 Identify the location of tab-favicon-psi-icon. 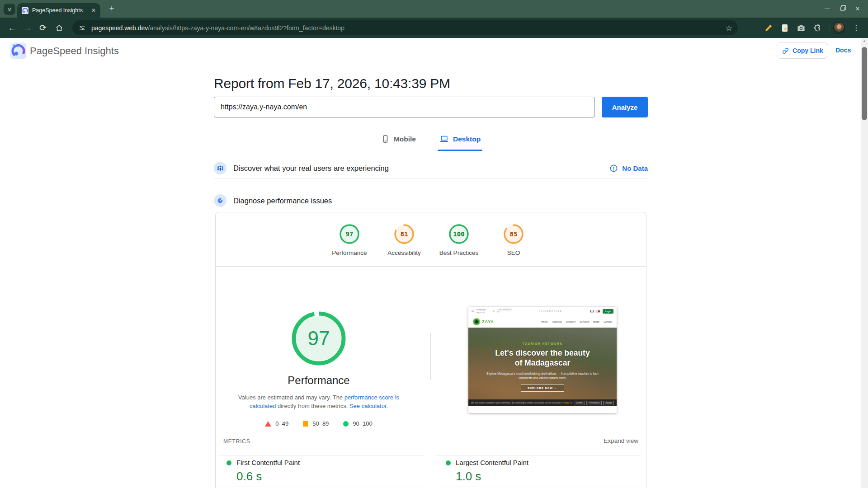
(25, 11).